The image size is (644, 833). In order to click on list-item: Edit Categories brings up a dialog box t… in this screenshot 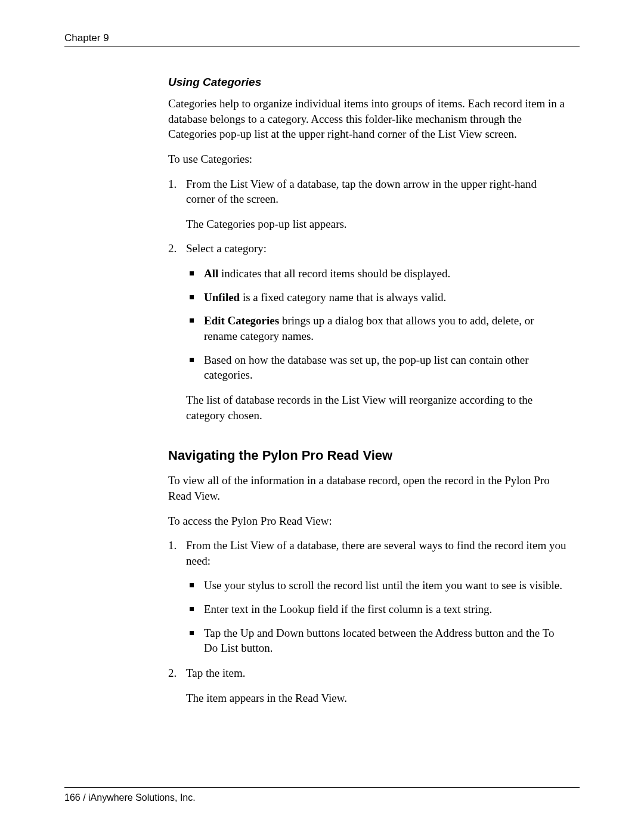, I will do `click(377, 328)`.